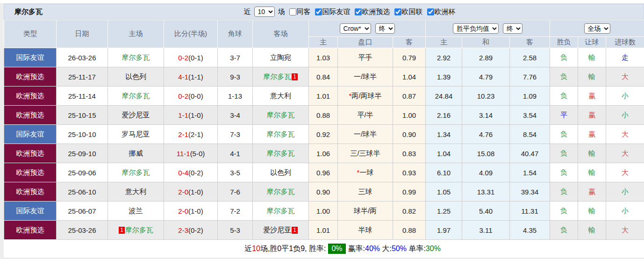 This screenshot has width=644, height=259. What do you see at coordinates (293, 12) in the screenshot?
I see `same-venue-checkbox` at bounding box center [293, 12].